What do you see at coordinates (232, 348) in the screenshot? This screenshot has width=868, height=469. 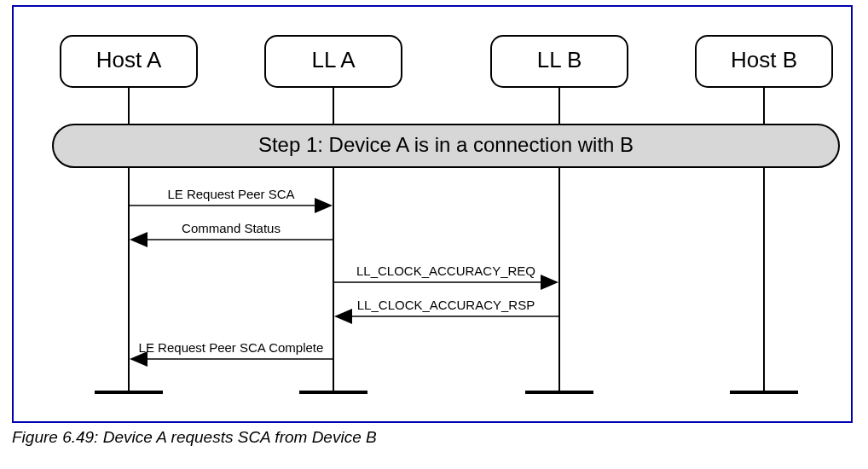 I see `msg-le-request-peer-sca-complete-label: LE Request Peer SCA Complete` at bounding box center [232, 348].